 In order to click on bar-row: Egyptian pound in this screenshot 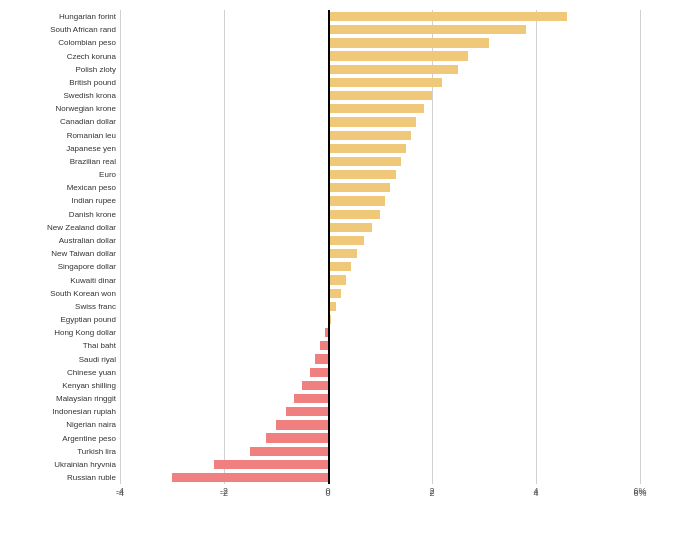, I will do `click(325, 320)`.